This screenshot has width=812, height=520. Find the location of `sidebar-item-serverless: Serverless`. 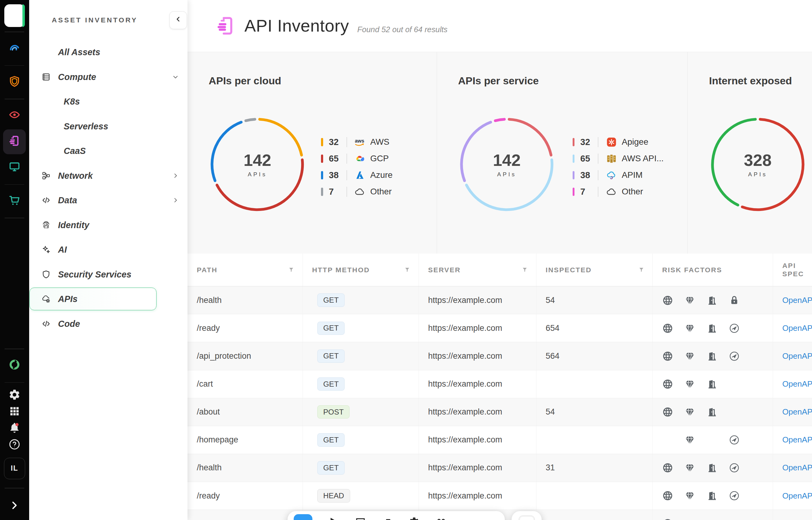

sidebar-item-serverless: Serverless is located at coordinates (108, 126).